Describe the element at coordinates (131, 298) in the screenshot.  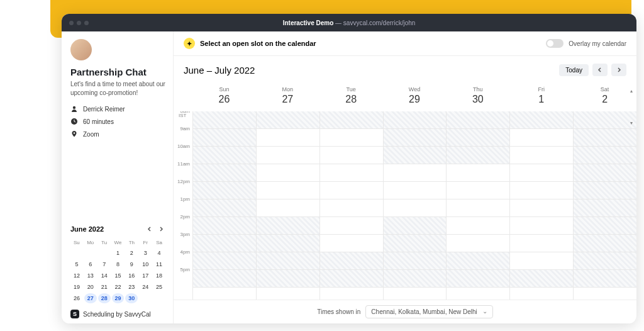
I see `mini-day: 30` at that location.